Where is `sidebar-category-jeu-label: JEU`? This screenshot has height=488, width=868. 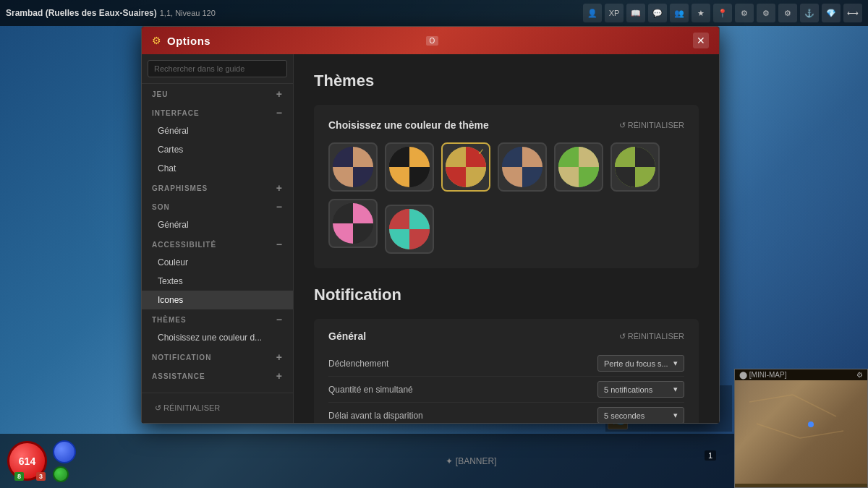
sidebar-category-jeu-label: JEU is located at coordinates (160, 94).